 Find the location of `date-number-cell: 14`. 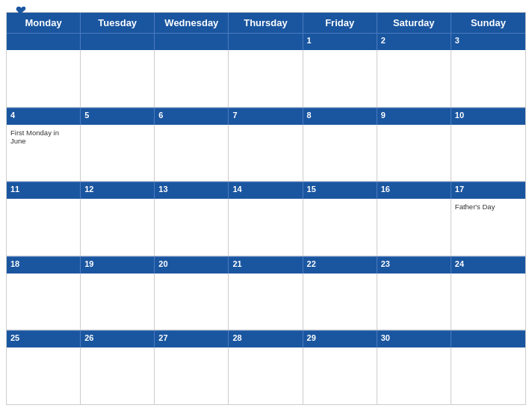

date-number-cell: 14 is located at coordinates (266, 191).